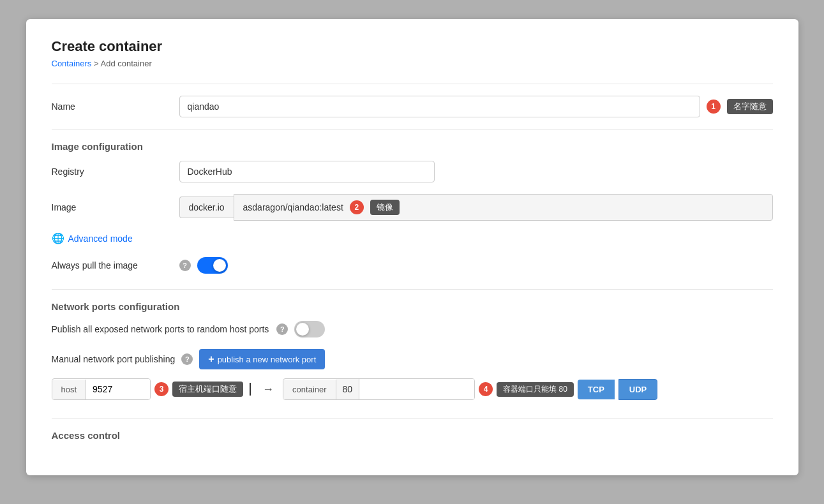 Image resolution: width=824 pixels, height=504 pixels. What do you see at coordinates (535, 389) in the screenshot?
I see `container-tooltip: 容器端口只能填 80` at bounding box center [535, 389].